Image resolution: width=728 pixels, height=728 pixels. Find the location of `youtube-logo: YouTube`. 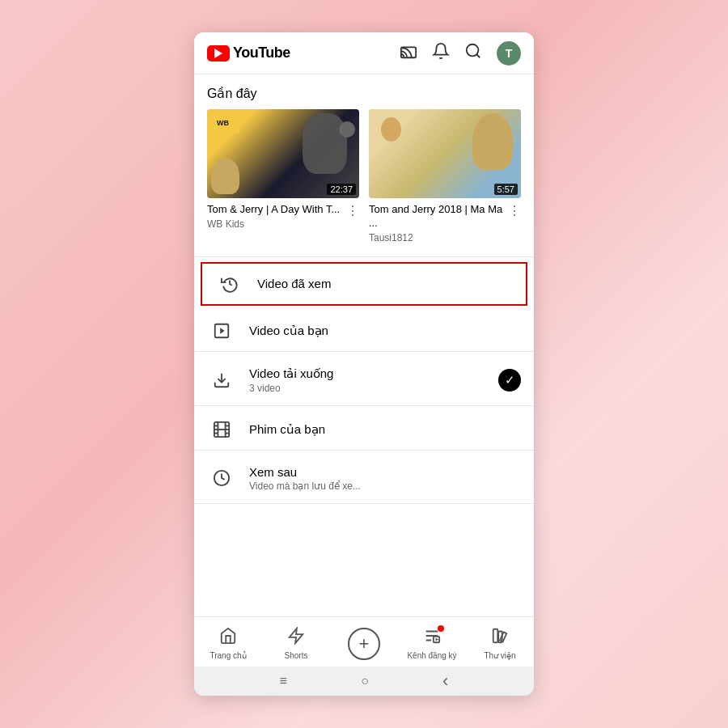

youtube-logo: YouTube is located at coordinates (249, 53).